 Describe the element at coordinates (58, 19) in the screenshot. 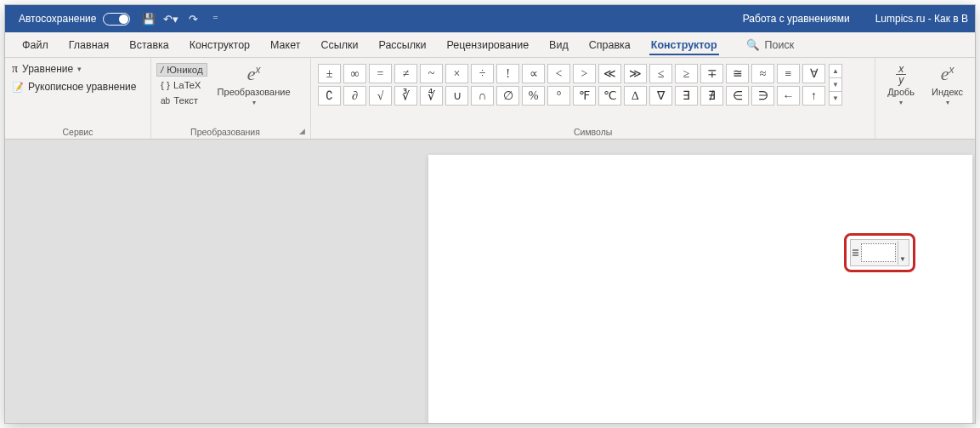

I see `autosave-label: Автосохранение` at that location.